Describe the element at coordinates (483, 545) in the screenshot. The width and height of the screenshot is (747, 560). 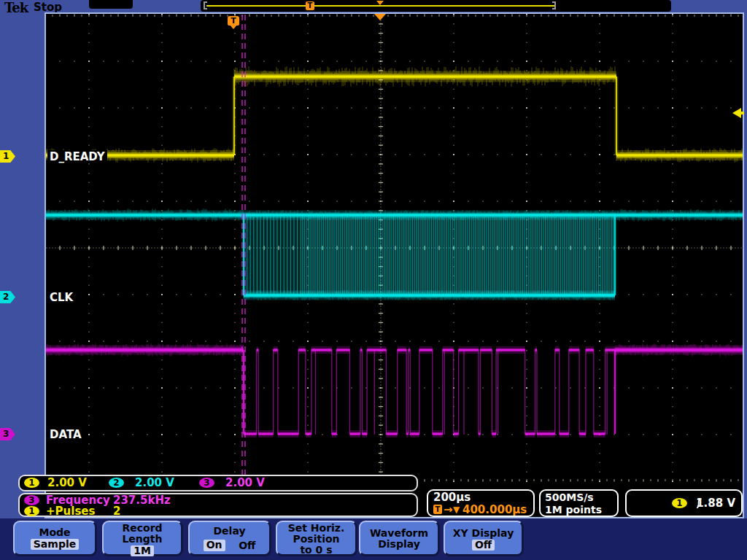
I see `xy-display-value: Off` at that location.